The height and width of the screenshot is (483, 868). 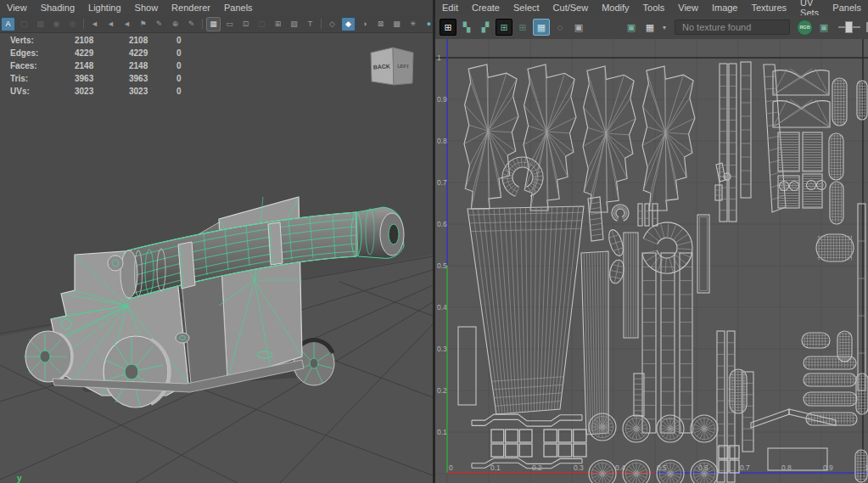 What do you see at coordinates (442, 307) in the screenshot?
I see `v-ruler-label: 0.4` at bounding box center [442, 307].